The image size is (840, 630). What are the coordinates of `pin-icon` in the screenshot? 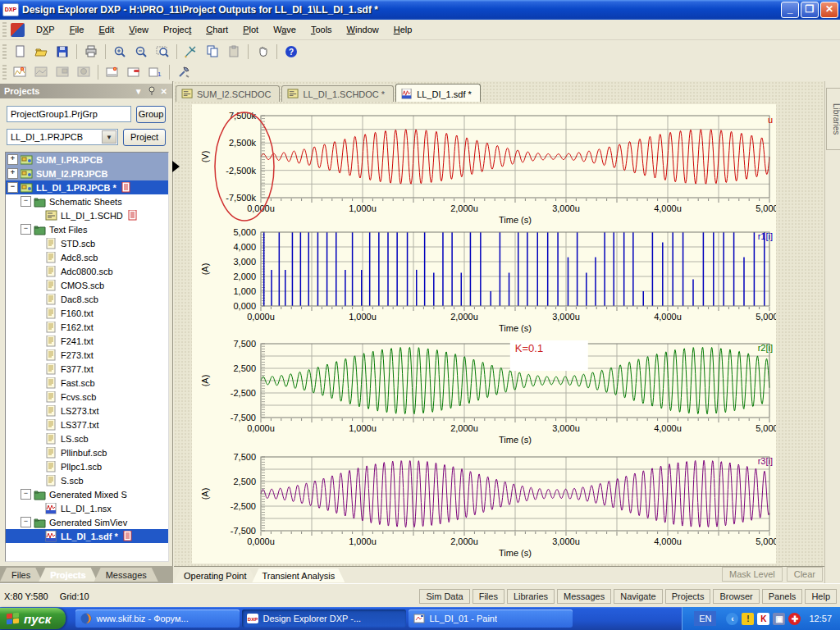 It's located at (152, 92).